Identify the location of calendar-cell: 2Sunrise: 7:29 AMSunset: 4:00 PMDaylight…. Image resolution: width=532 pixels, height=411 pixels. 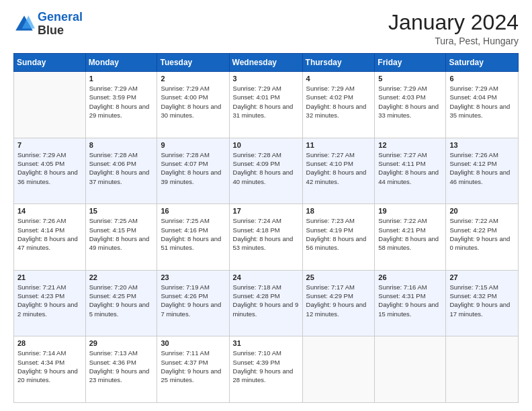
(193, 105).